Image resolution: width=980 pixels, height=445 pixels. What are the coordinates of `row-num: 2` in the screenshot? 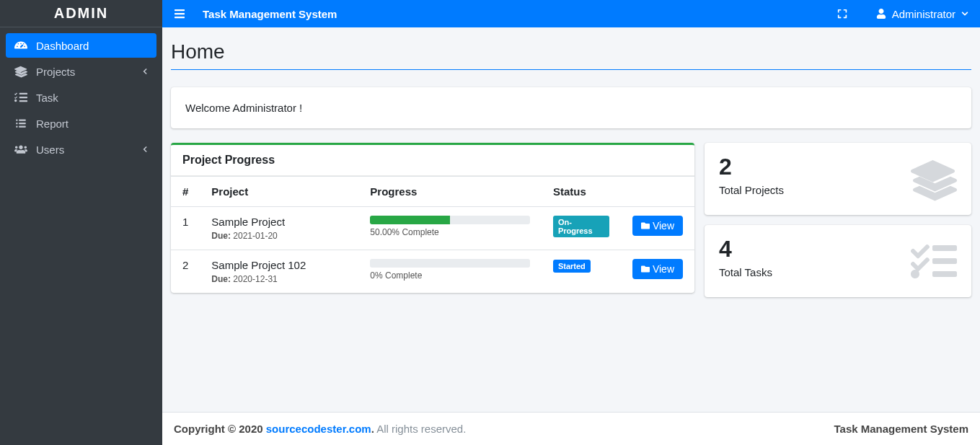 It's located at (185, 272).